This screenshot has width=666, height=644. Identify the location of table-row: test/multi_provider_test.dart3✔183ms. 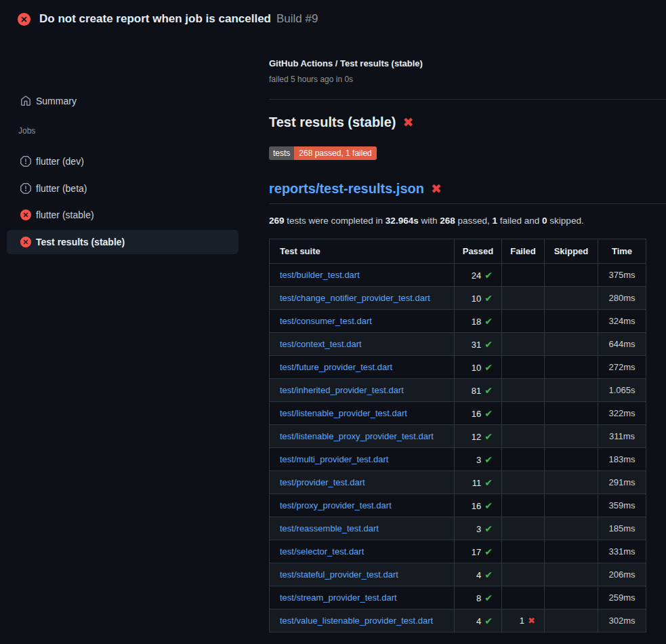
(458, 460).